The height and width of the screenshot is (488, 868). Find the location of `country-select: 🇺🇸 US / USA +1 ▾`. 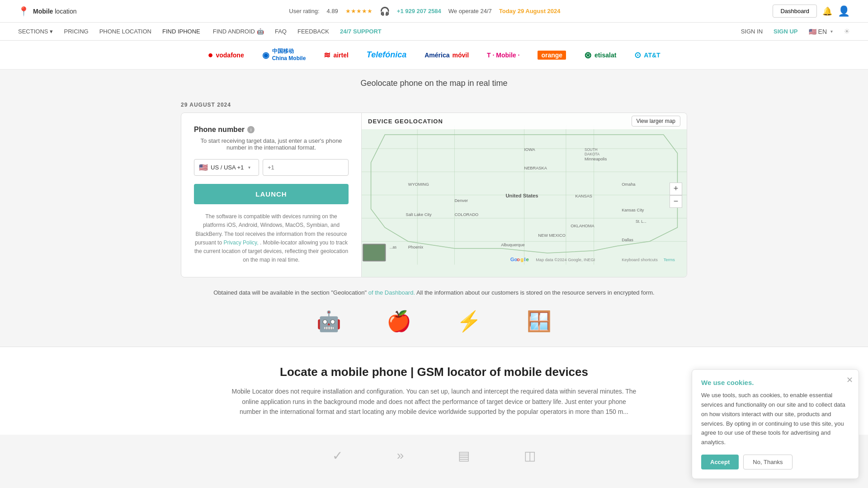

country-select: 🇺🇸 US / USA +1 ▾ is located at coordinates (226, 167).